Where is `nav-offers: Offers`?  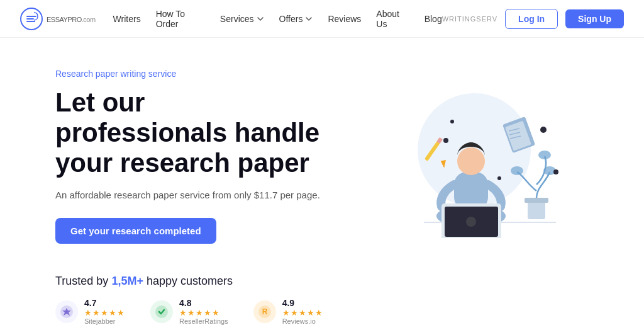 nav-offers: Offers is located at coordinates (296, 19).